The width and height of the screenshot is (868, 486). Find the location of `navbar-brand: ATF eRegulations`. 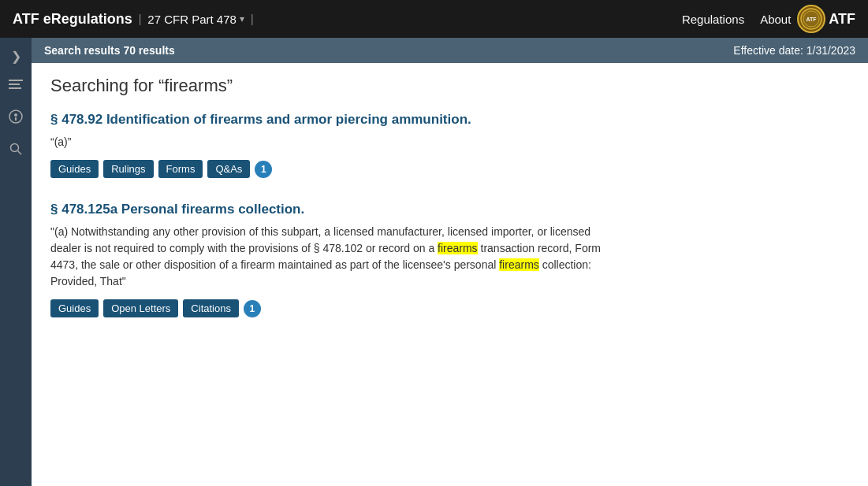

navbar-brand: ATF eRegulations is located at coordinates (73, 19).